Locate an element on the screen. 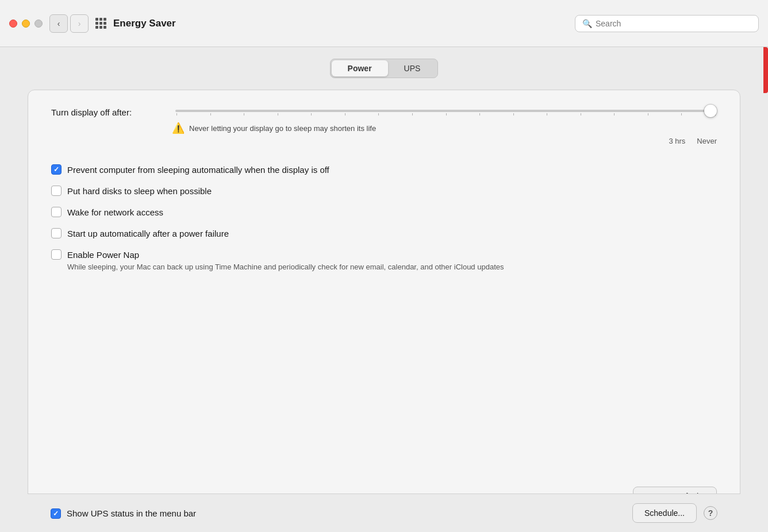 This screenshot has height=532, width=768. slider-labels: 3 hrs Never is located at coordinates (444, 141).